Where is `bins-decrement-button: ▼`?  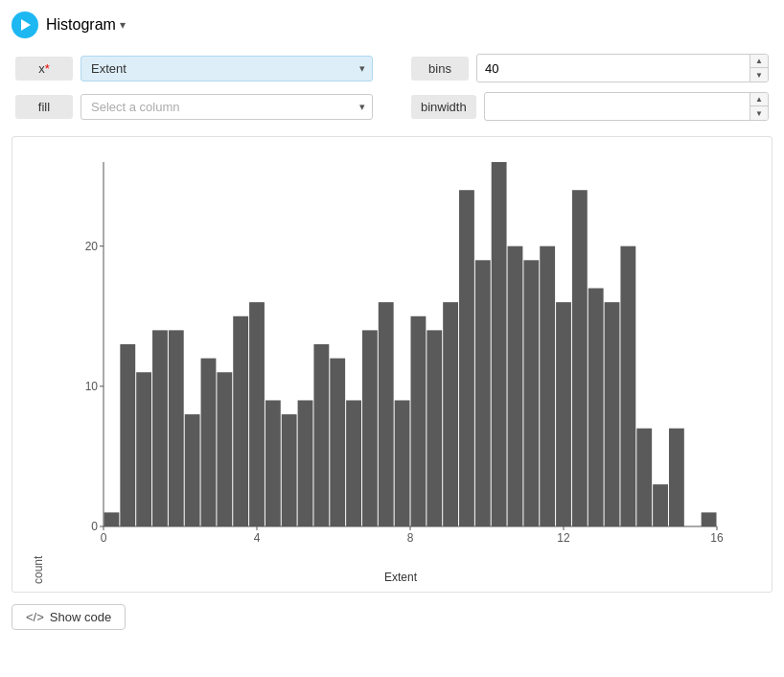 bins-decrement-button: ▼ is located at coordinates (759, 75).